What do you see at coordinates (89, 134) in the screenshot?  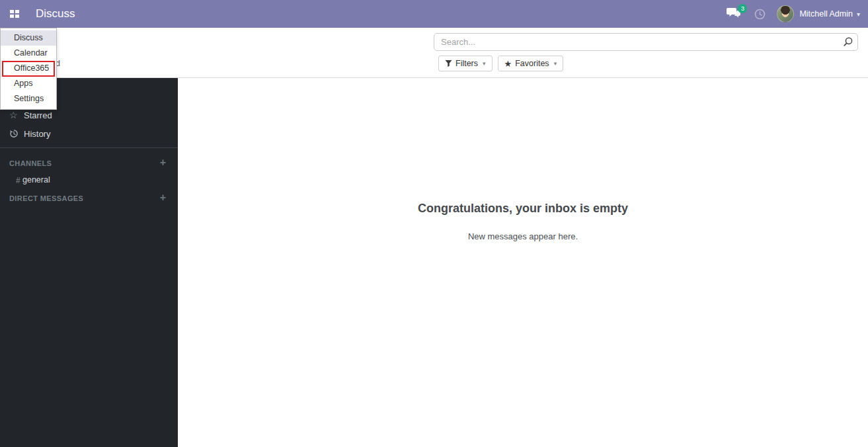 I see `sidebar-item-history: History` at bounding box center [89, 134].